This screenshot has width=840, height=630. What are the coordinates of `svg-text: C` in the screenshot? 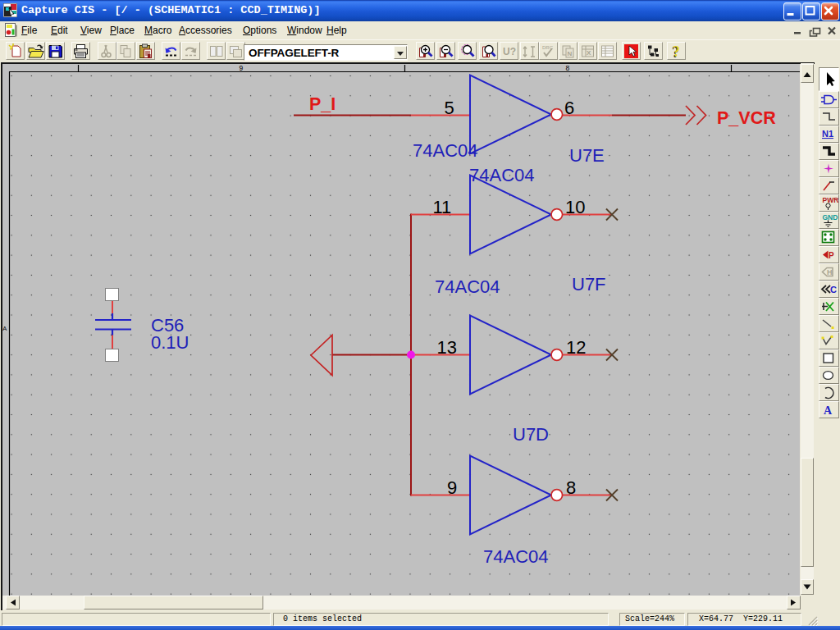 It's located at (833, 290).